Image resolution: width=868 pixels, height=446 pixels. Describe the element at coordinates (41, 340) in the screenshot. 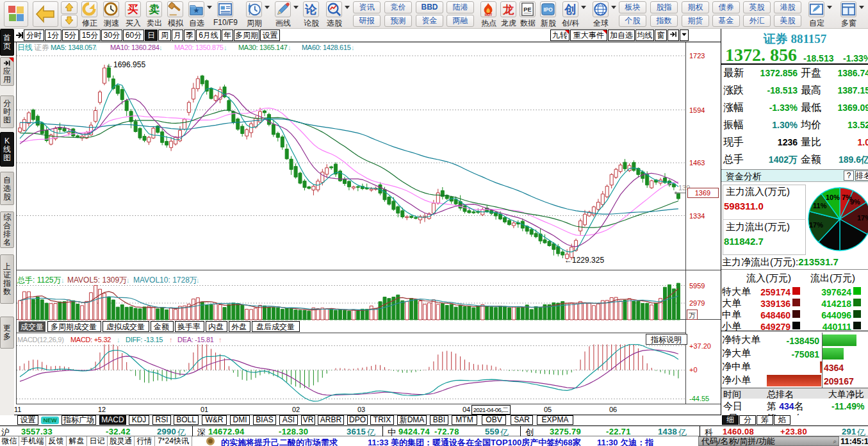

I see `svg-text: MACD(12,26,9)` at that location.